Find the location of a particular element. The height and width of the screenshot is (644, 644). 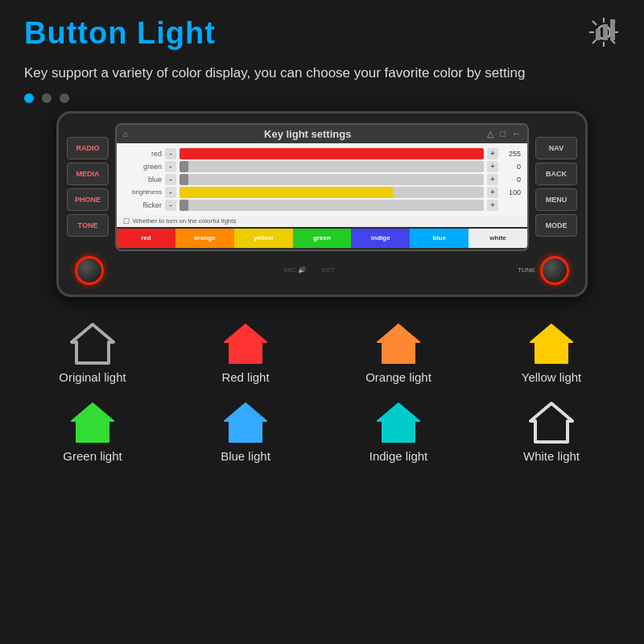

checkbox-icon: ☐ is located at coordinates (126, 221).